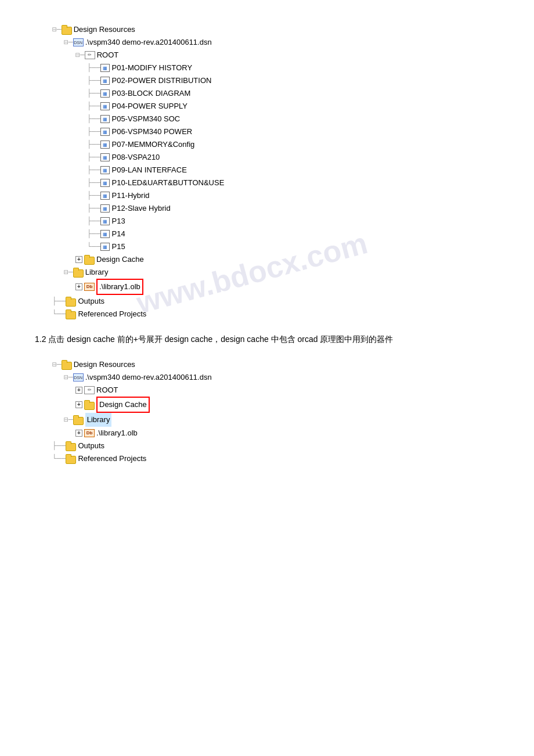  What do you see at coordinates (120, 260) in the screenshot?
I see `design-cache-label: Design Cache` at bounding box center [120, 260].